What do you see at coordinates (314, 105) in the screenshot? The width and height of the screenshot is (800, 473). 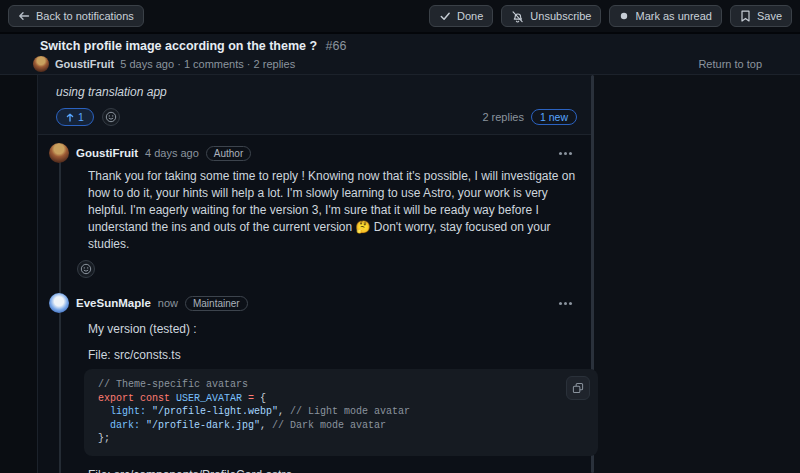 I see `original-comment-footer: using translation app 1 2 replies 1 new` at bounding box center [314, 105].